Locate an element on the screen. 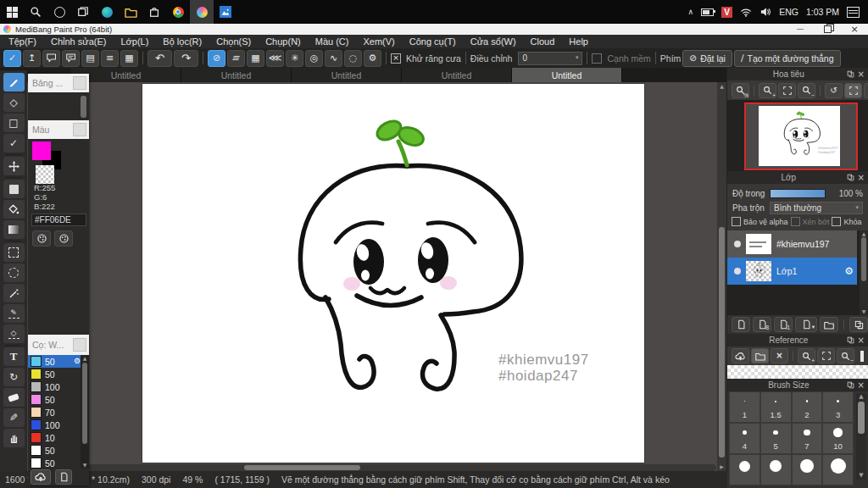  magic-wand-tool is located at coordinates (14, 293).